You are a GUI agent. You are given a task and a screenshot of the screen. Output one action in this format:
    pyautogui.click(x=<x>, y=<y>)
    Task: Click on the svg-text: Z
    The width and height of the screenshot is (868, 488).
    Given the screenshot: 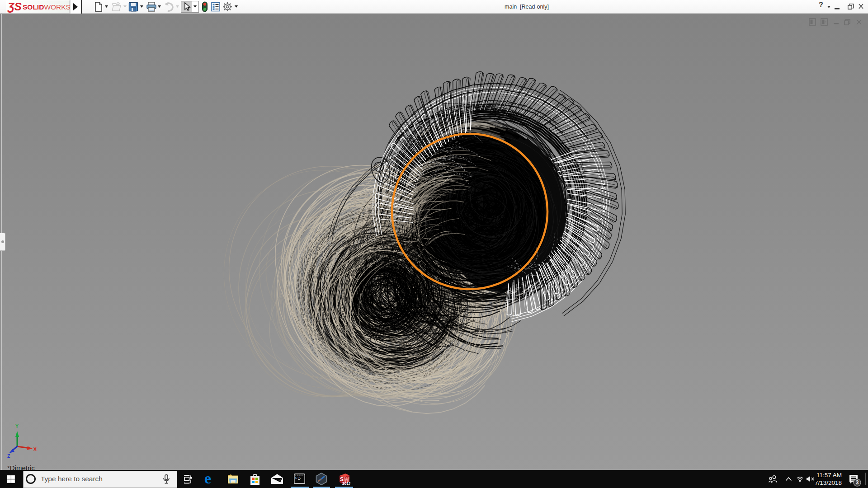 What is the action you would take?
    pyautogui.click(x=9, y=456)
    